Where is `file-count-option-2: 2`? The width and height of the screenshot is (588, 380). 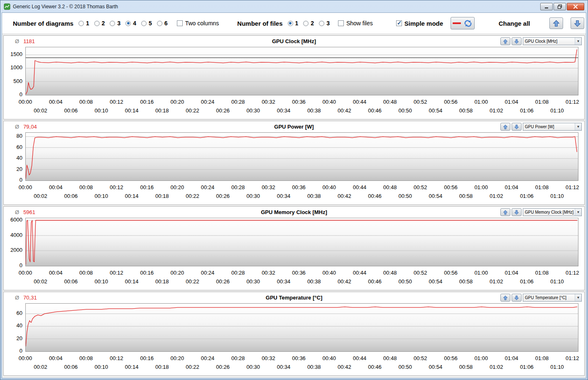
file-count-option-2: 2 is located at coordinates (309, 23).